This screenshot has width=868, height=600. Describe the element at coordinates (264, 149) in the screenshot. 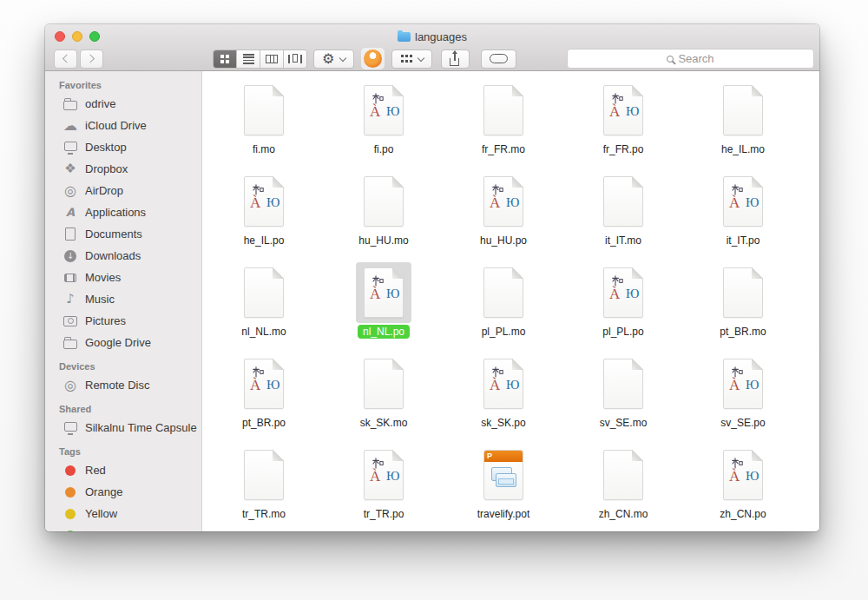

I see `file-name-label: fi.mo` at that location.